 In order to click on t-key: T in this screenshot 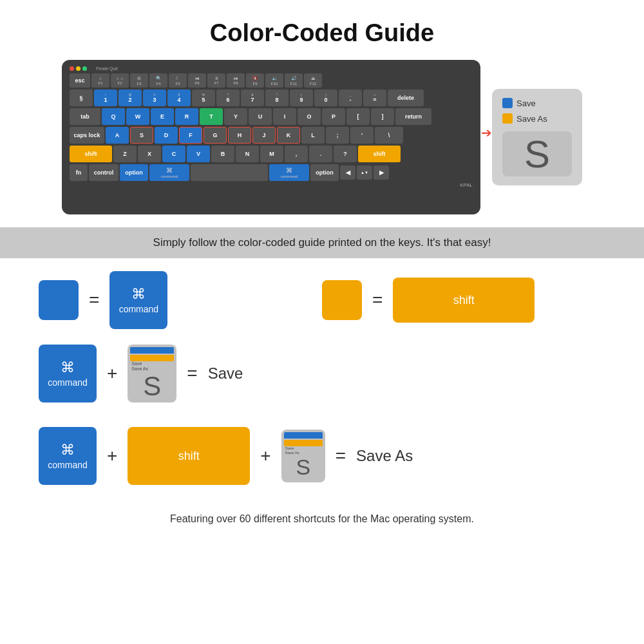, I will do `click(211, 117)`.